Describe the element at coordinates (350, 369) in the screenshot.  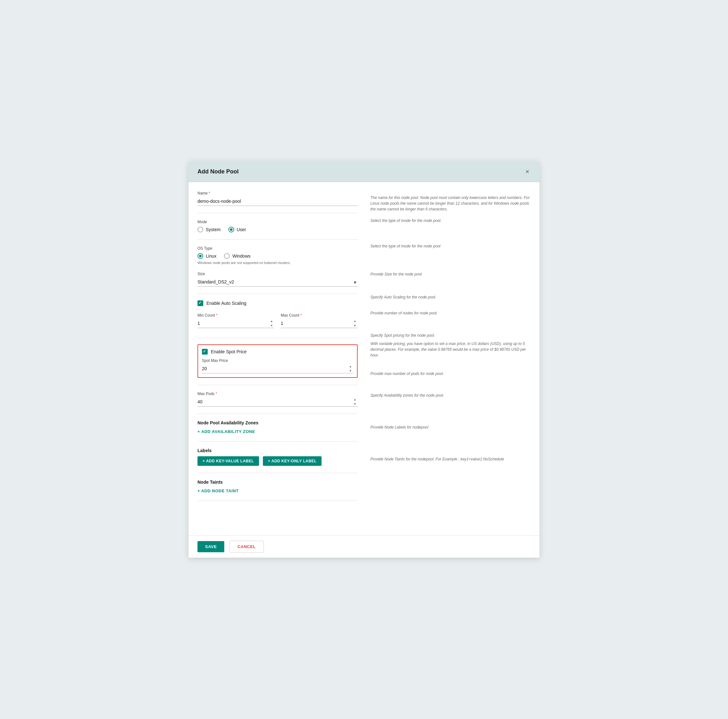
I see `spot-price-spinner: ▲ ▼` at that location.